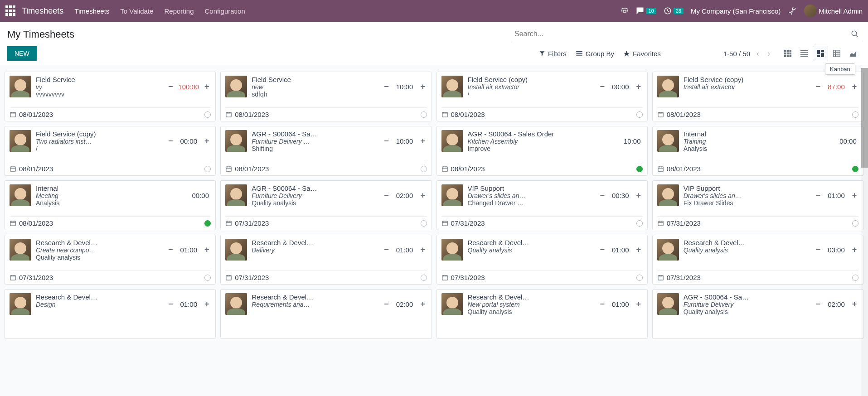 This screenshot has height=396, width=868. What do you see at coordinates (315, 188) in the screenshot?
I see `card-project: AGR - S00064 - Sa…` at bounding box center [315, 188].